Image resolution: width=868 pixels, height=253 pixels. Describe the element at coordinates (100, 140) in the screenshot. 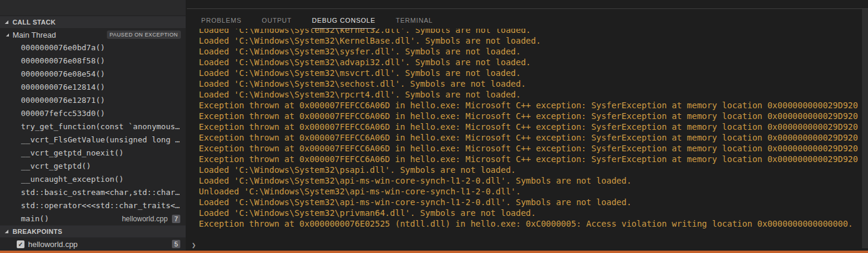

I see `frame-name: __vcrt_FlsGetValue(unsigned long …` at that location.